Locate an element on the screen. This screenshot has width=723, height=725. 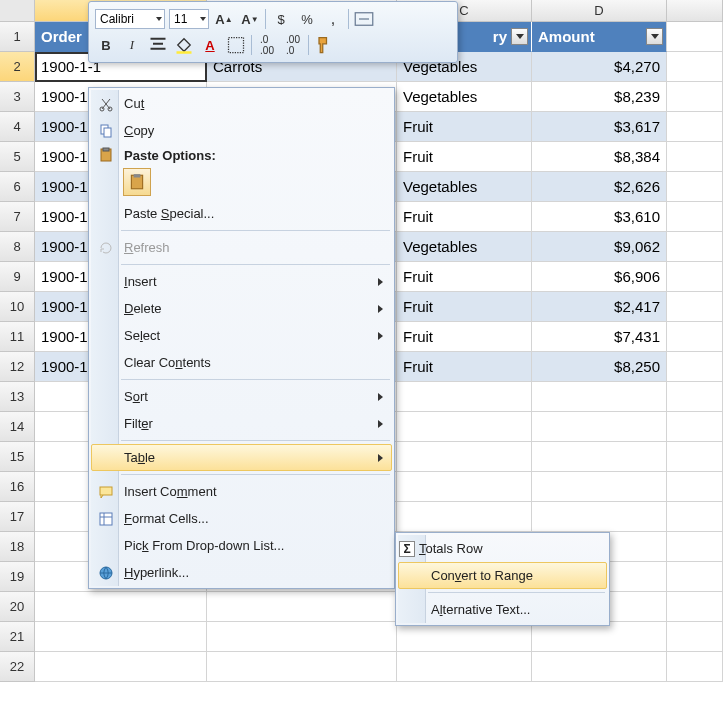
format-painter-button is located at coordinates (324, 45).